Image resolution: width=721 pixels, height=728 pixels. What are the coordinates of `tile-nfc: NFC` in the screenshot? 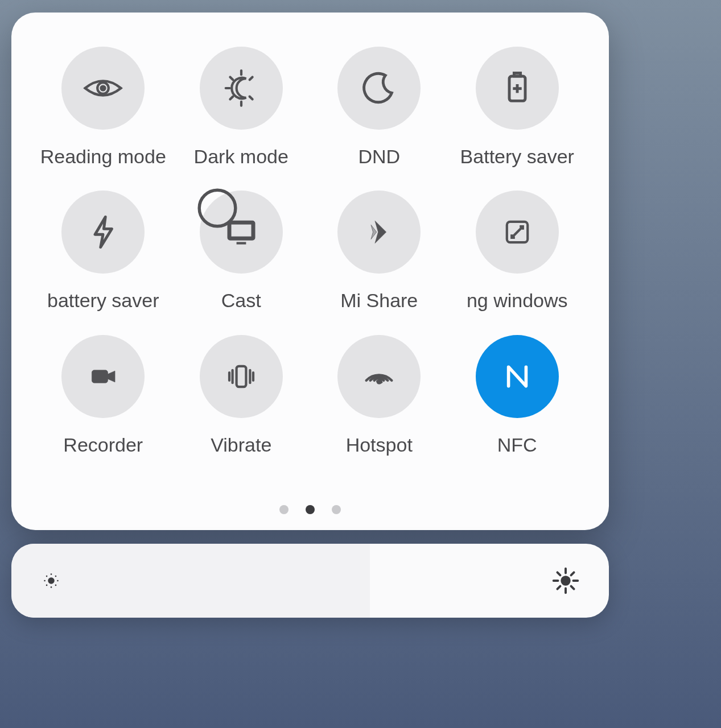 It's located at (518, 396).